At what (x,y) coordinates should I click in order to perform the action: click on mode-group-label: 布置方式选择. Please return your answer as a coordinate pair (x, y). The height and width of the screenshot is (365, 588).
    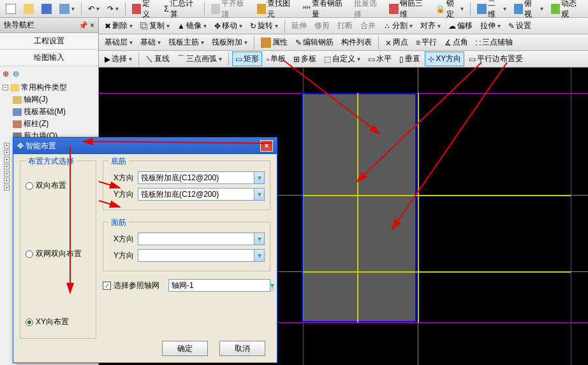
    Looking at the image, I should click on (51, 162).